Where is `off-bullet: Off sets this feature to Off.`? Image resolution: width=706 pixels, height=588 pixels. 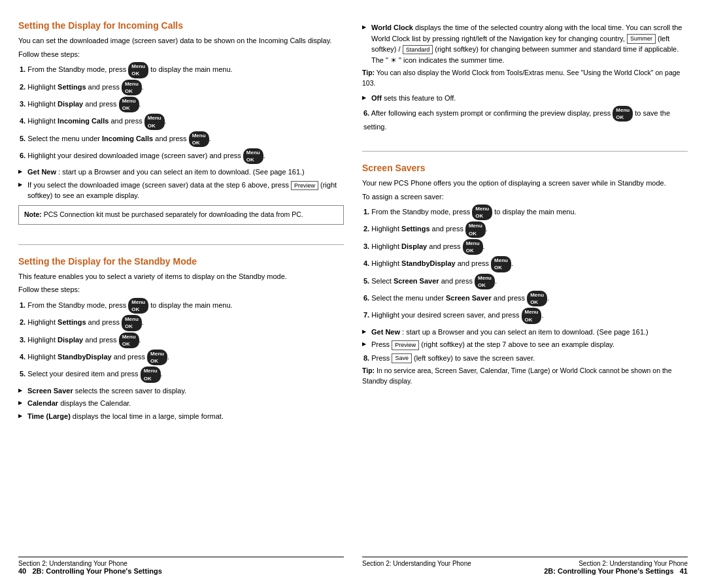 off-bullet: Off sets this feature to Off. is located at coordinates (525, 98).